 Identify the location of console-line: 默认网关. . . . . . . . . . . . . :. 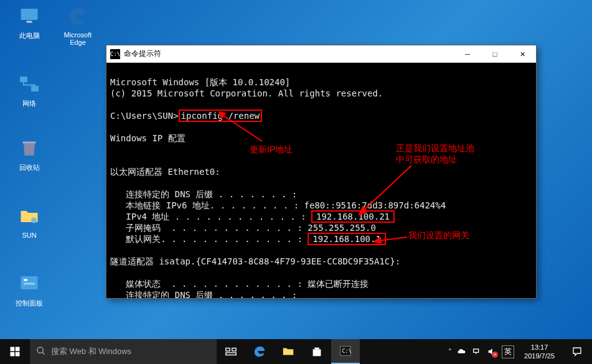
(209, 239).